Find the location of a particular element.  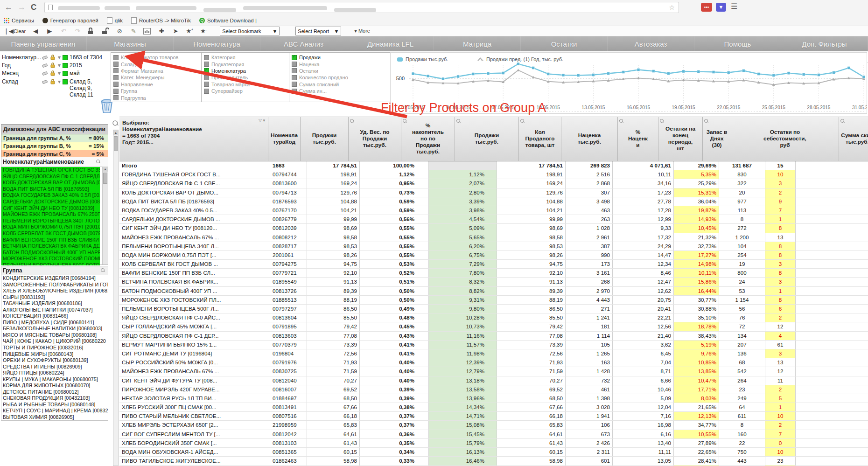

cell-accum: 8,32% is located at coordinates (463, 282).